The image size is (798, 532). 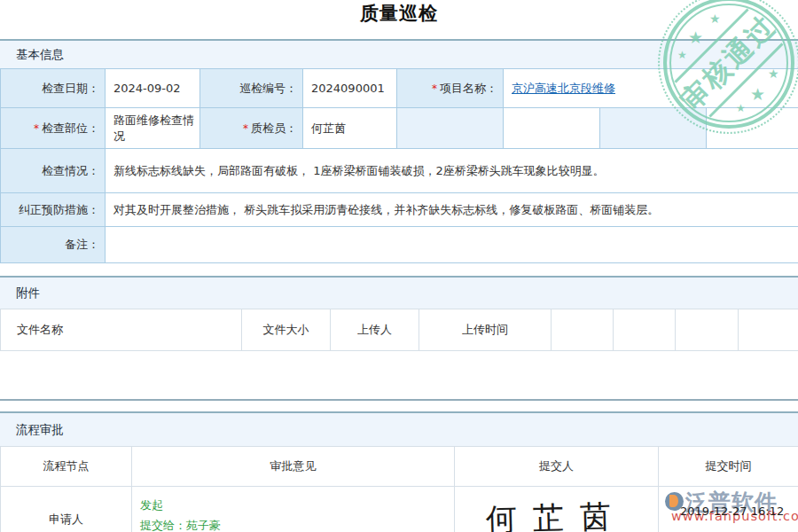 What do you see at coordinates (729, 509) in the screenshot?
I see `approval-time-cell: 泛普软件 www.fanpusoft.com 2019-12-27 16:12` at bounding box center [729, 509].